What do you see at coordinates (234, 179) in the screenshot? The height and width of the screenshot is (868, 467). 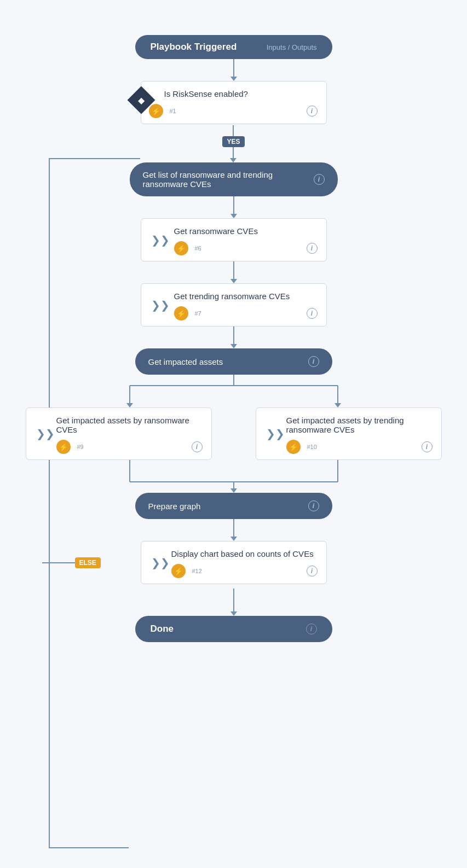 I see `get-list-node: Get list of ransomware and trending rans…` at bounding box center [234, 179].